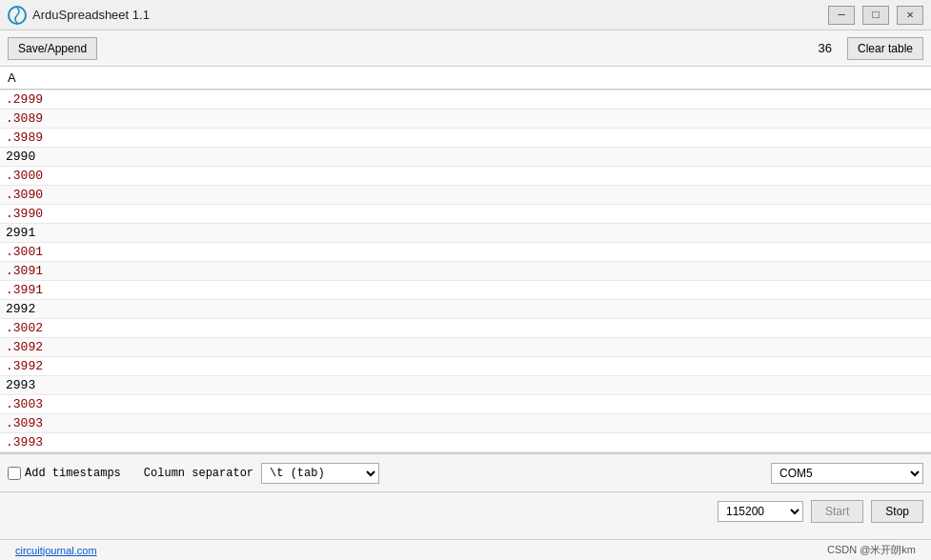 The width and height of the screenshot is (931, 560). What do you see at coordinates (910, 15) in the screenshot?
I see `close-button: ✕` at bounding box center [910, 15].